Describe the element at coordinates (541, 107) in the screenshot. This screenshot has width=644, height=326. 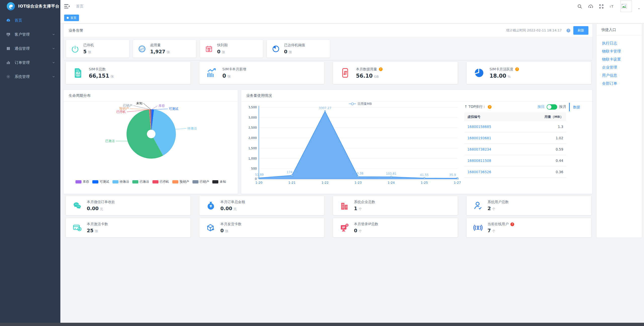
I see `toggle-by-day-label: 按日` at that location.